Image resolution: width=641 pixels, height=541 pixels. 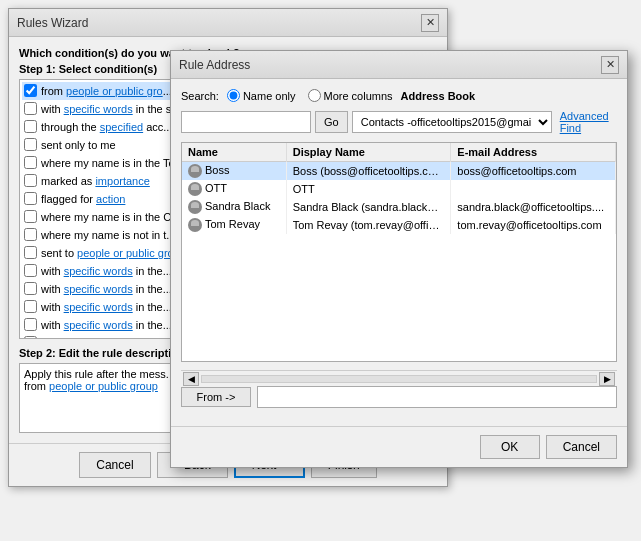 I want to click on search-input, so click(x=246, y=122).